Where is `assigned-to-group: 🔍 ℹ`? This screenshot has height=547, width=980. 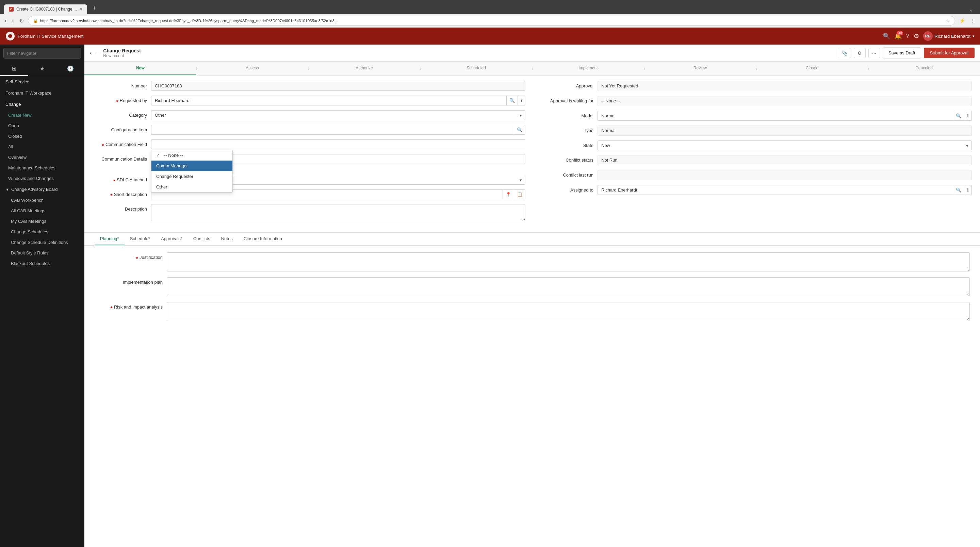
assigned-to-group: 🔍 ℹ is located at coordinates (785, 190).